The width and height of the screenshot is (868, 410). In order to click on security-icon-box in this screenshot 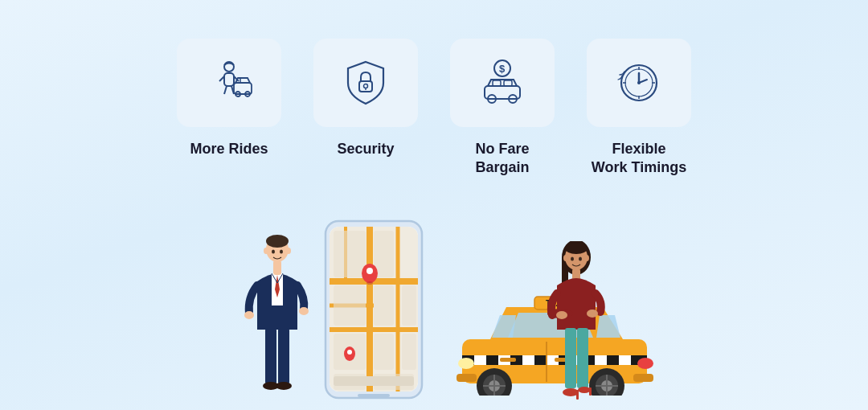, I will do `click(366, 83)`.